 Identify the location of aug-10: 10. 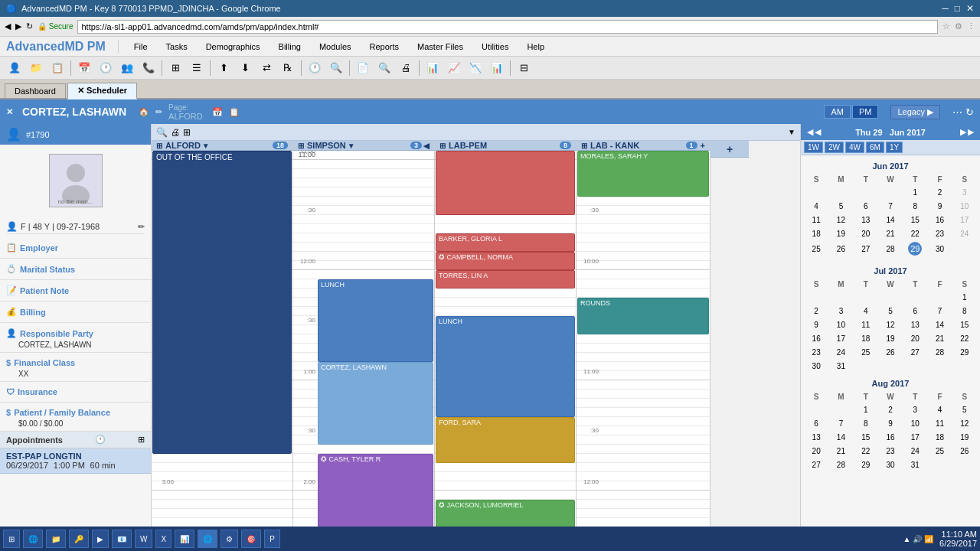
(915, 423).